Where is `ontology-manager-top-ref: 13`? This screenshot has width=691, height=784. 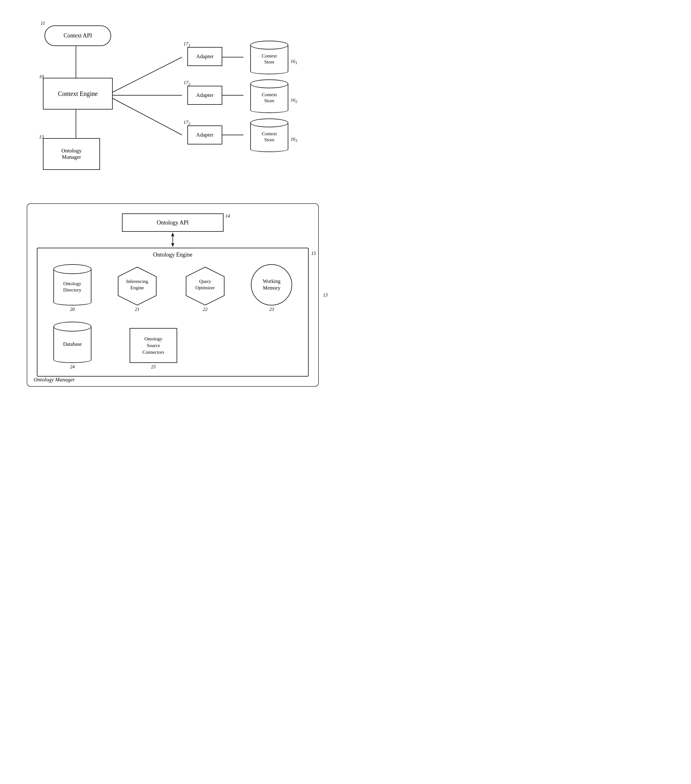
ontology-manager-top-ref: 13 is located at coordinates (41, 137).